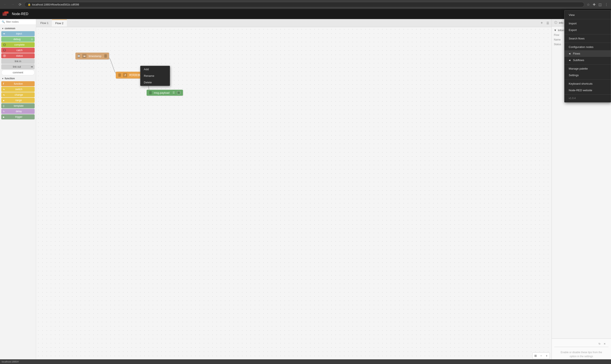  Describe the element at coordinates (18, 61) in the screenshot. I see `node-link-in: link in` at that location.